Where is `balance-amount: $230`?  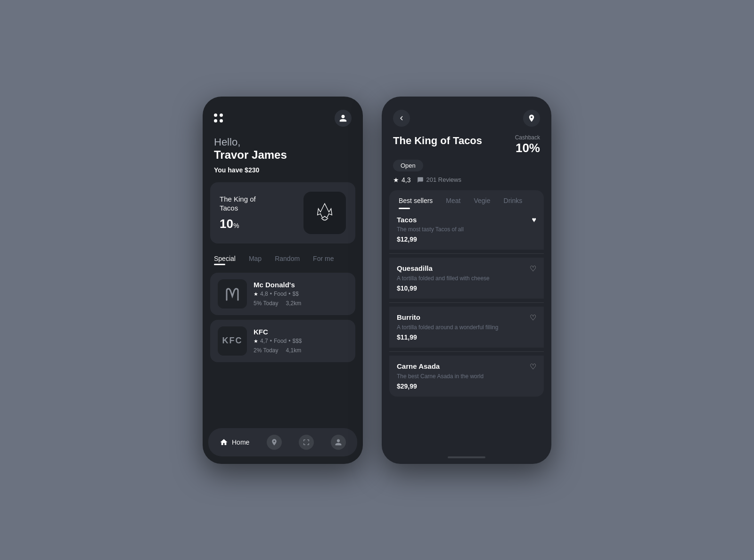
balance-amount: $230 is located at coordinates (252, 170).